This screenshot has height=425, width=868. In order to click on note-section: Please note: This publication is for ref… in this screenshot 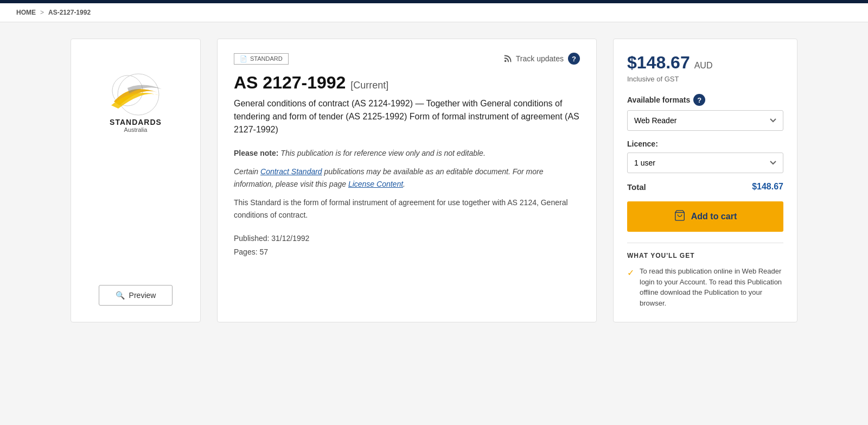, I will do `click(407, 153)`.